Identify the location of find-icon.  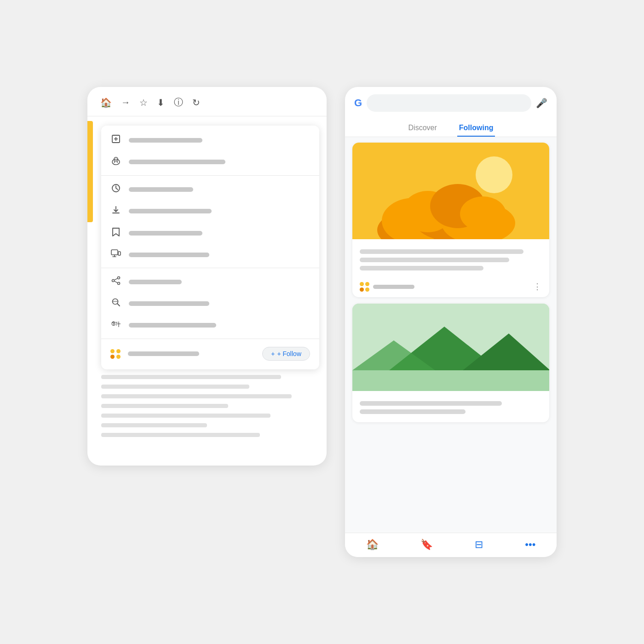
(116, 304).